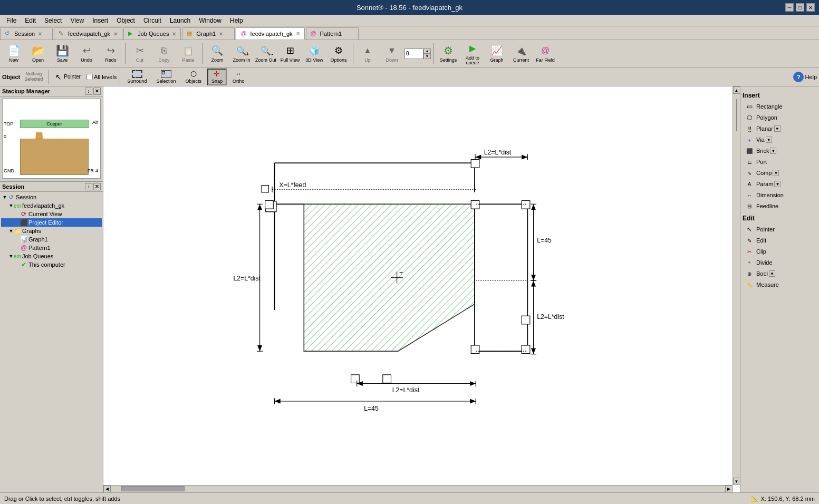 The height and width of the screenshot is (504, 819). I want to click on window-controls: ─ □ ✕, so click(800, 7).